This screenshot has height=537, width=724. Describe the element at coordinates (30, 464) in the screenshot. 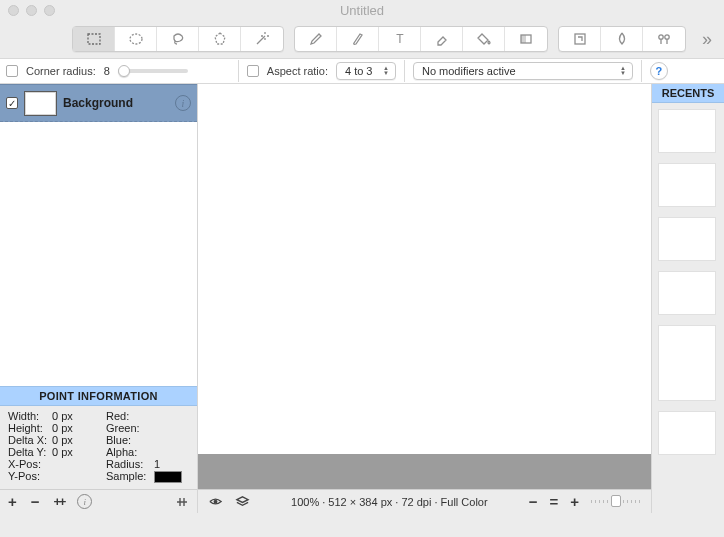

I see `xpos-label: X-Pos:` at that location.